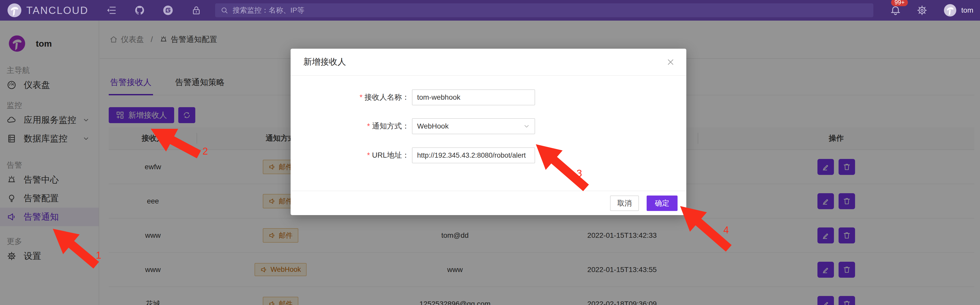 The image size is (980, 305). I want to click on user-avatar, so click(950, 10).